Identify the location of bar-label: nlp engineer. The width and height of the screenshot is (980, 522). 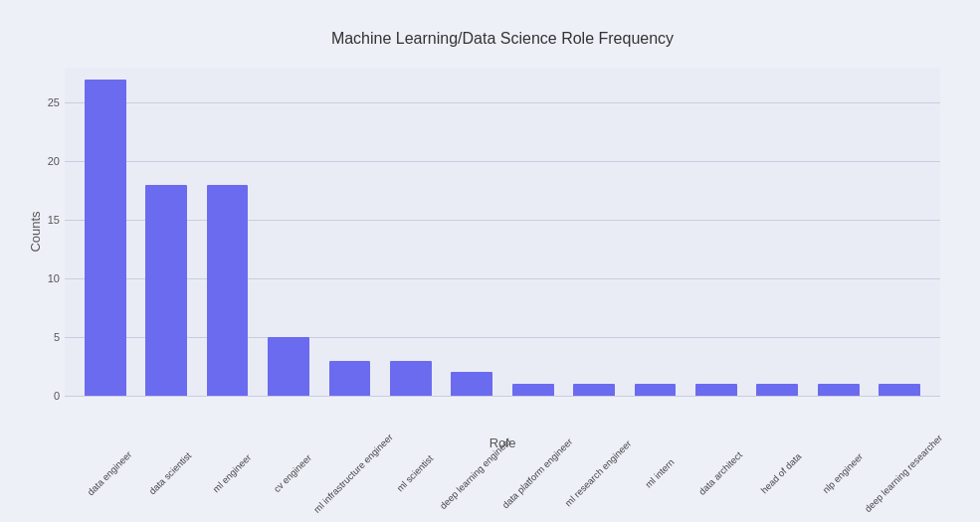
(842, 473).